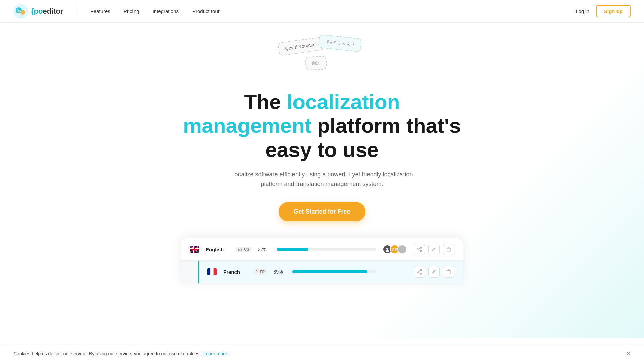  Describe the element at coordinates (38, 11) in the screenshot. I see `logo: {po {poeditor` at that location.